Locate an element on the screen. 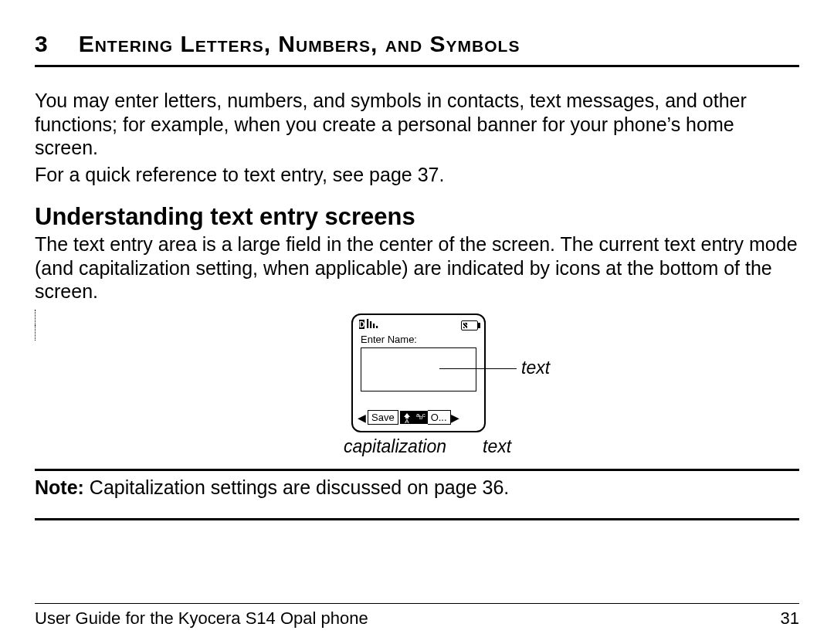 This screenshot has width=834, height=644. note-label: Note: is located at coordinates (59, 487).